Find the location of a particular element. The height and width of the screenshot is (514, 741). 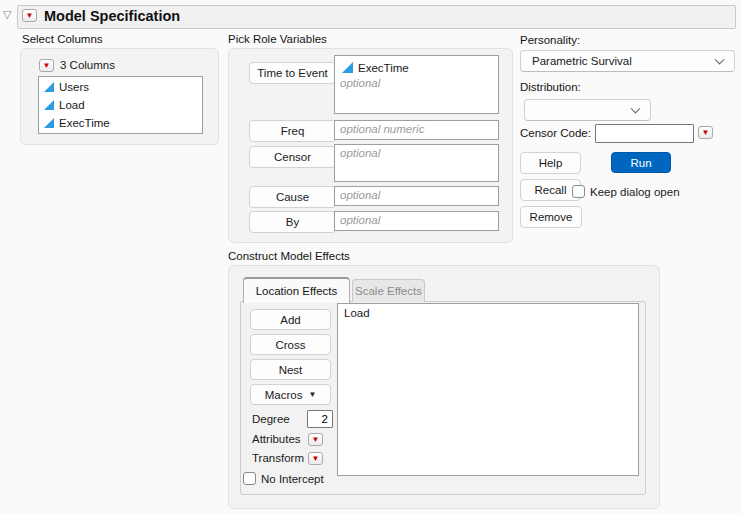

nest-button: Nest is located at coordinates (290, 370).